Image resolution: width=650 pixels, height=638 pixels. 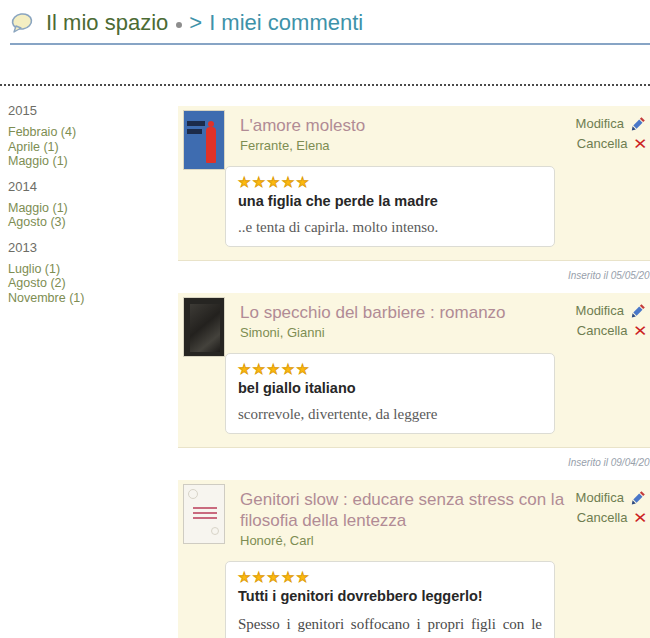 I want to click on archive-month-link: Aprile (1), so click(x=93, y=148).